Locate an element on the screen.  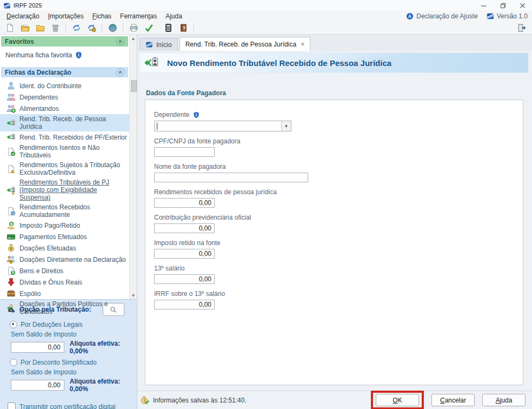
doc-warning-icon is located at coordinates (11, 169).